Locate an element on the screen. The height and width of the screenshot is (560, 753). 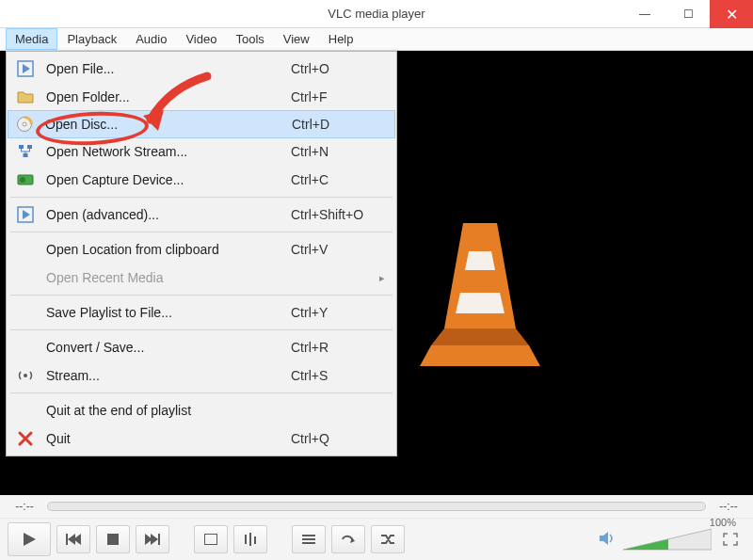
shuffle-icon is located at coordinates (388, 539).